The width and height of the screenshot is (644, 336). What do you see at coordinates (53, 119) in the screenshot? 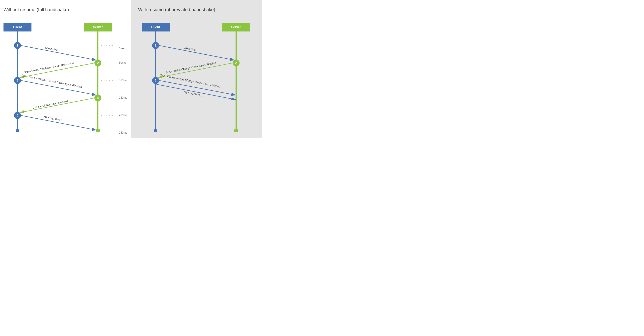
I see `msg-5: GET / HTTP/1.0` at bounding box center [53, 119].